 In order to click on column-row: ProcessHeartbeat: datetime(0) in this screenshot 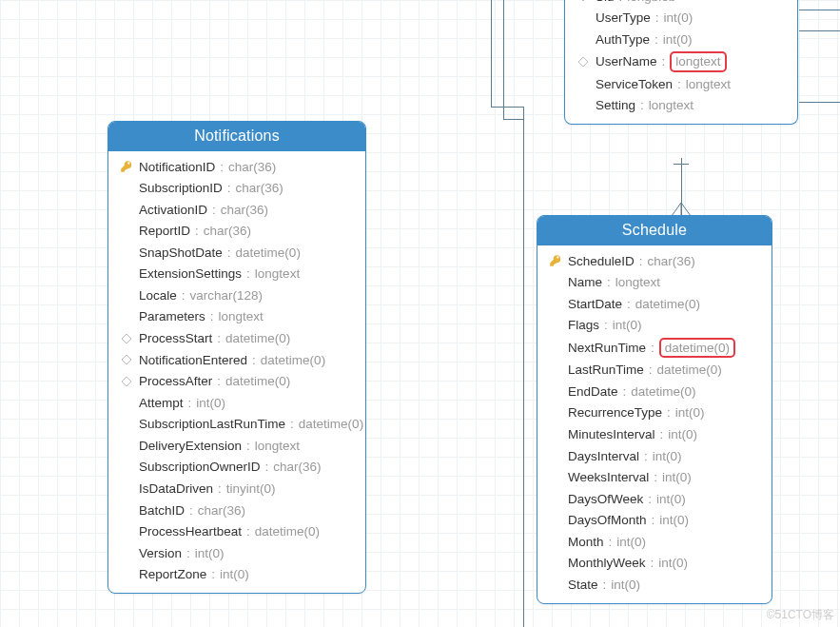, I will do `click(237, 533)`.